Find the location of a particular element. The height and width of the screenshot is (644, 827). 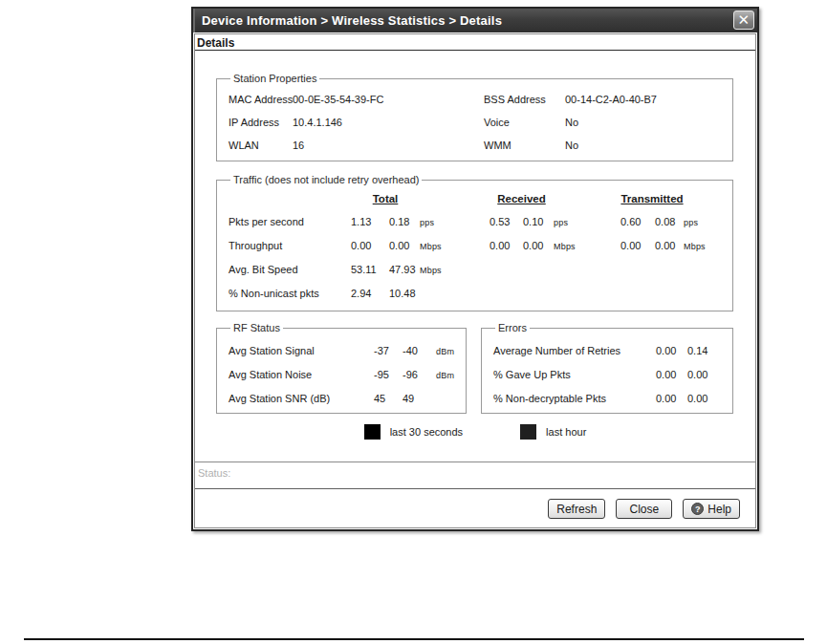

last-hour-swatch is located at coordinates (528, 432).